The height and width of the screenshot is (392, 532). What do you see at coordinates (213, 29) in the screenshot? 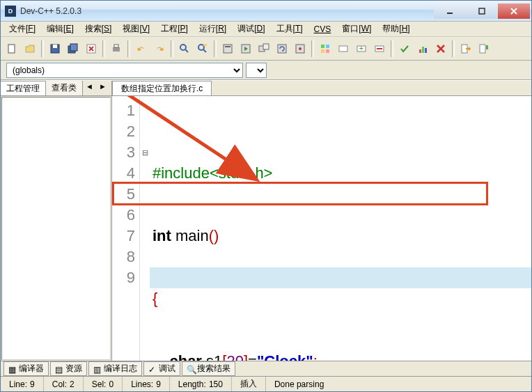
I see `menu-run: 运行[R]` at bounding box center [213, 29].